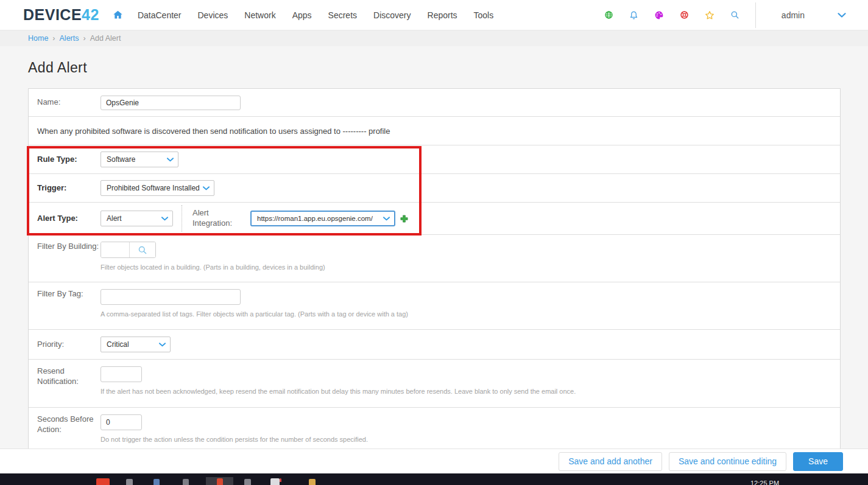 The width and height of the screenshot is (868, 485). Describe the element at coordinates (143, 249) in the screenshot. I see `building-search-button` at that location.